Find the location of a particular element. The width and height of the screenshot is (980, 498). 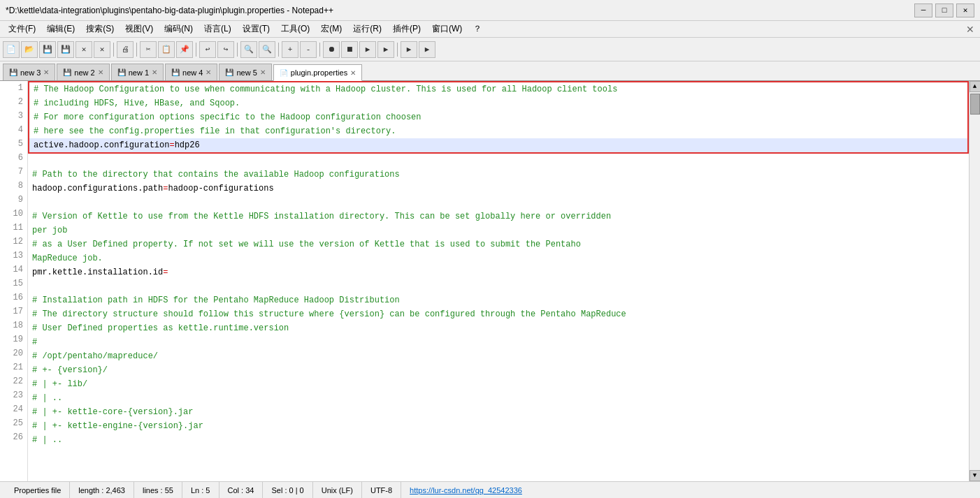

toolbar-open: 📂 is located at coordinates (29, 50).